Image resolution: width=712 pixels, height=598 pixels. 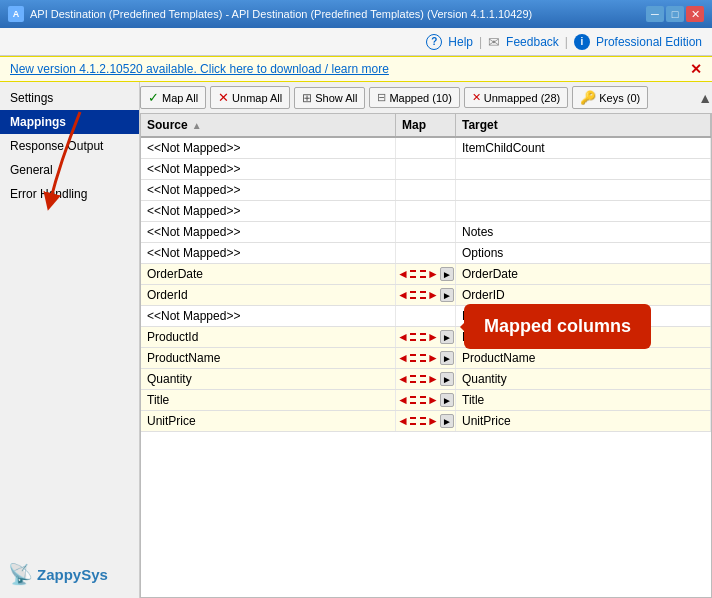 I want to click on target-cell: Quantity, so click(x=584, y=379).